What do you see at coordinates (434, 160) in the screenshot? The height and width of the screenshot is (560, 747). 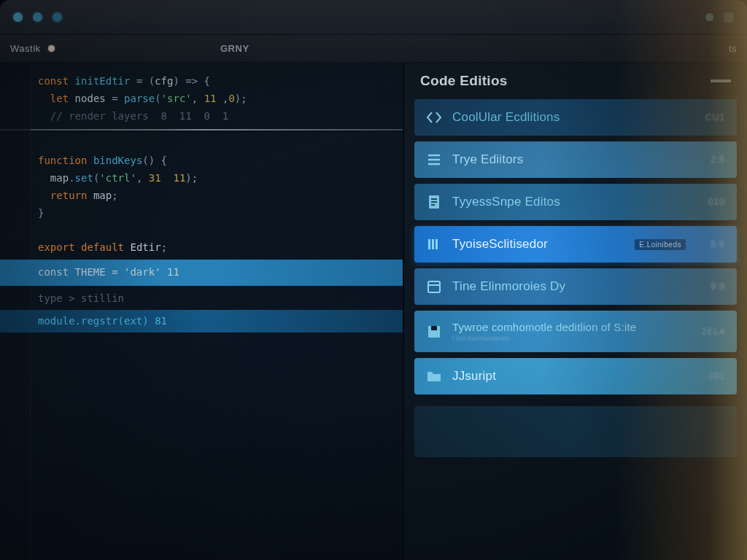 I see `list-icon` at bounding box center [434, 160].